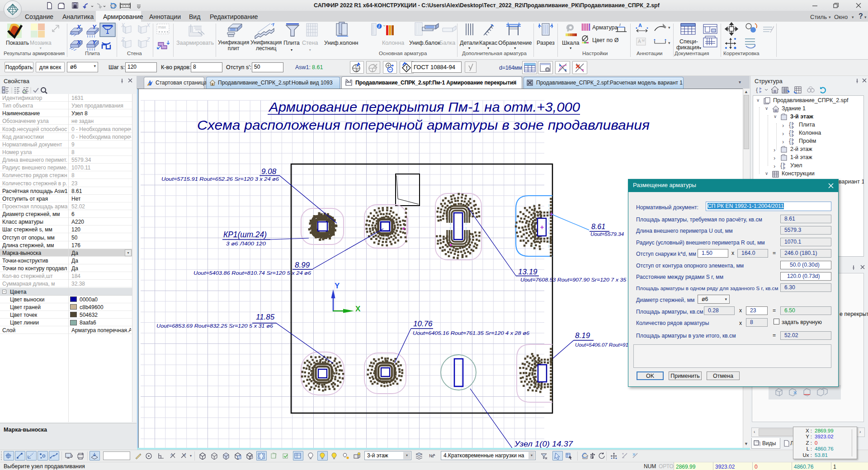 The width and height of the screenshot is (868, 470). Describe the element at coordinates (528, 272) in the screenshot. I see `svg-text: 13.19` at that location.